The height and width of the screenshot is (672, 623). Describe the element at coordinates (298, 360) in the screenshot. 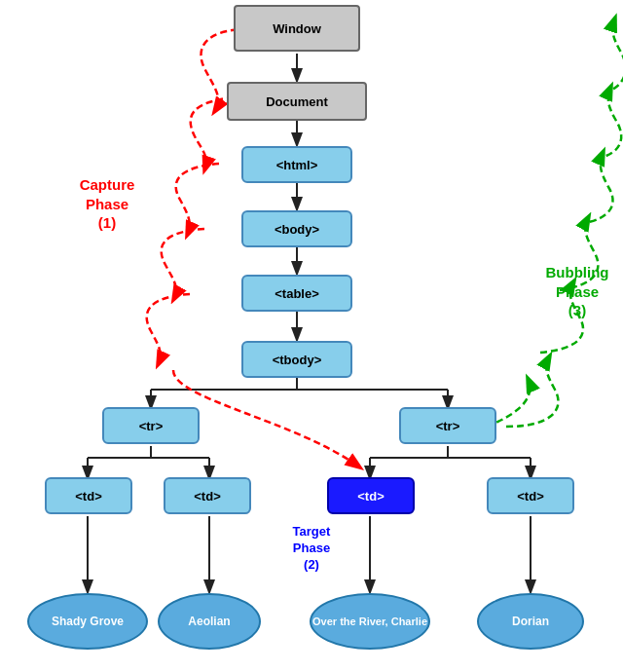

I see `node-tbody-label: <tbody>` at that location.